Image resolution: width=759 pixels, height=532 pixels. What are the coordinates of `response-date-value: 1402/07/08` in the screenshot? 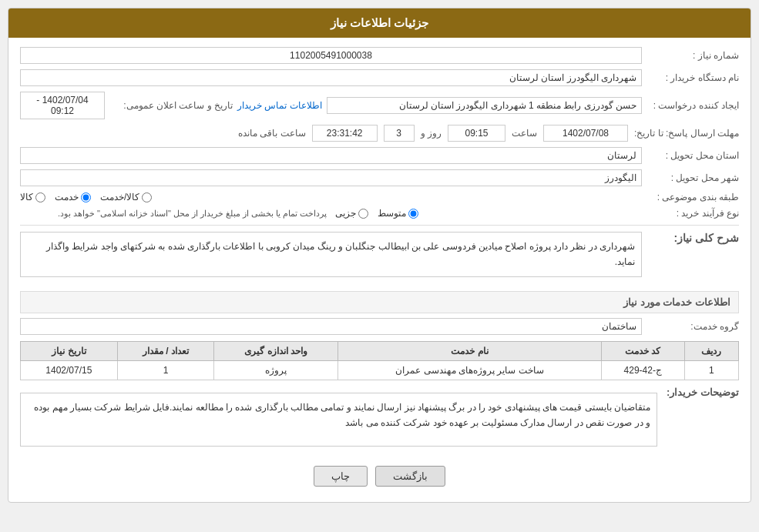 It's located at (586, 133).